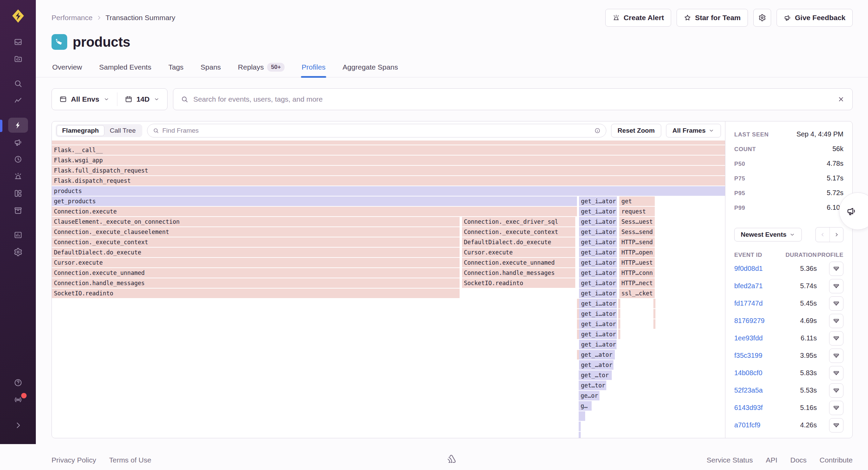  I want to click on date-range-filter: 14D, so click(143, 99).